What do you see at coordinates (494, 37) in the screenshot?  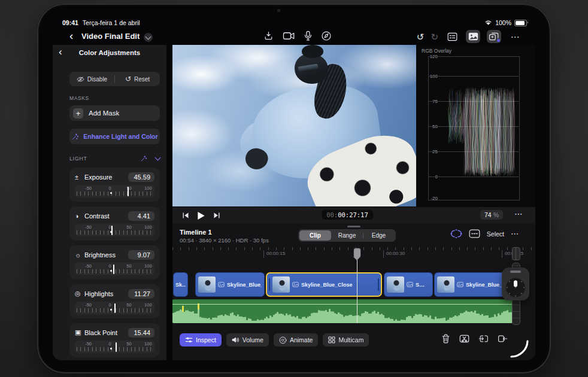 I see `effects-panel-icon` at bounding box center [494, 37].